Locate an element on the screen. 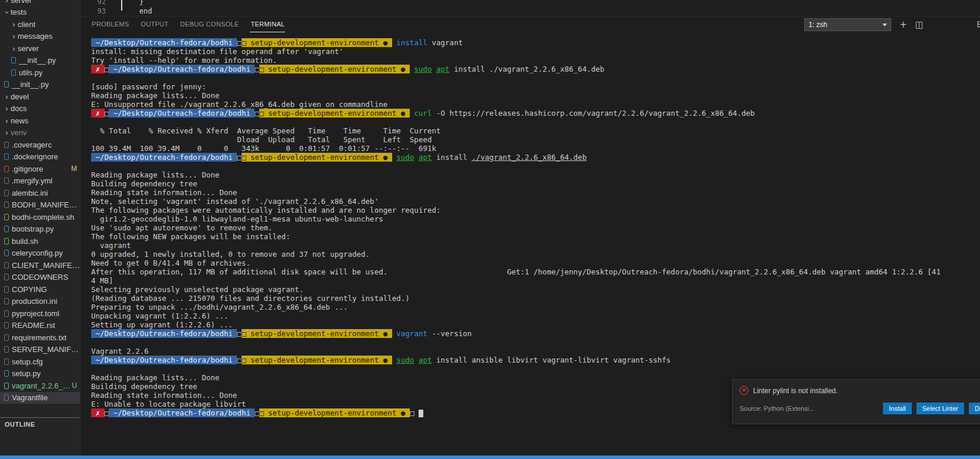  split-terminal-icon: ◫ is located at coordinates (919, 25).